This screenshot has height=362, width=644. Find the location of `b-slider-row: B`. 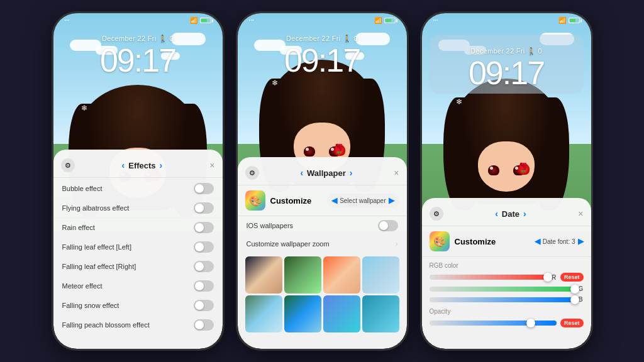

b-slider-row: B is located at coordinates (507, 299).